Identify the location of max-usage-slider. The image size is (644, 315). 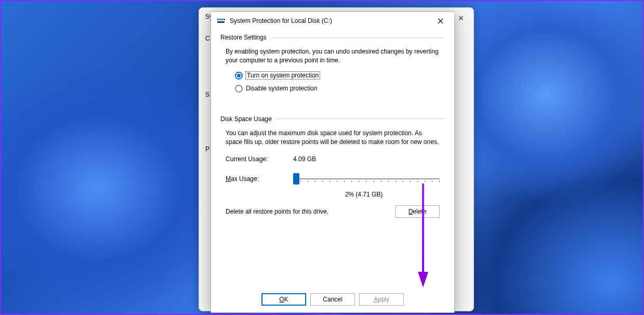
(366, 179).